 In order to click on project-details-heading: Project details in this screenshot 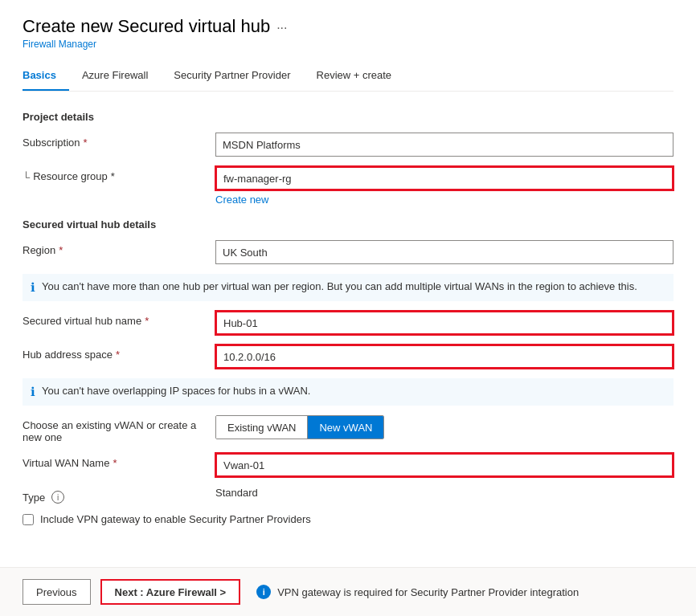, I will do `click(348, 117)`.